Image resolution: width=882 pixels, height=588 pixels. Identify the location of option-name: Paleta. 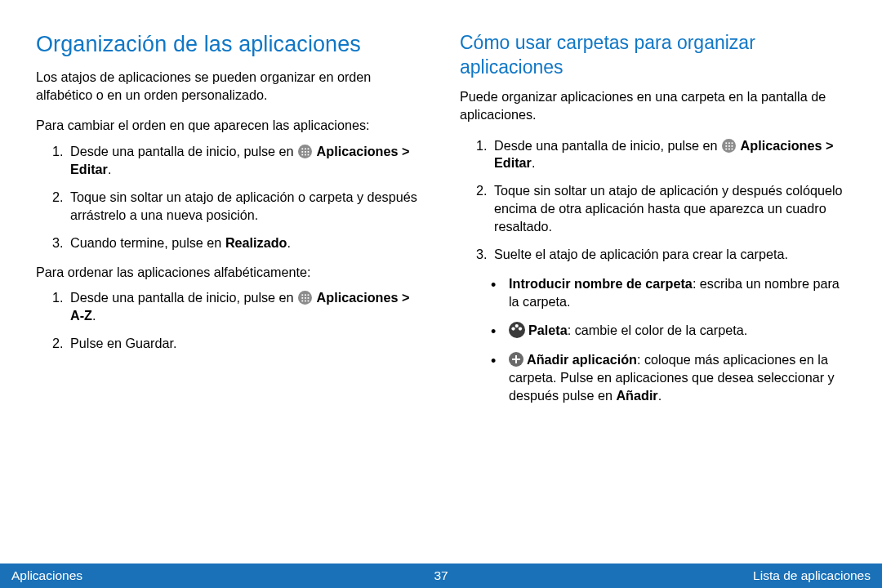
(548, 330).